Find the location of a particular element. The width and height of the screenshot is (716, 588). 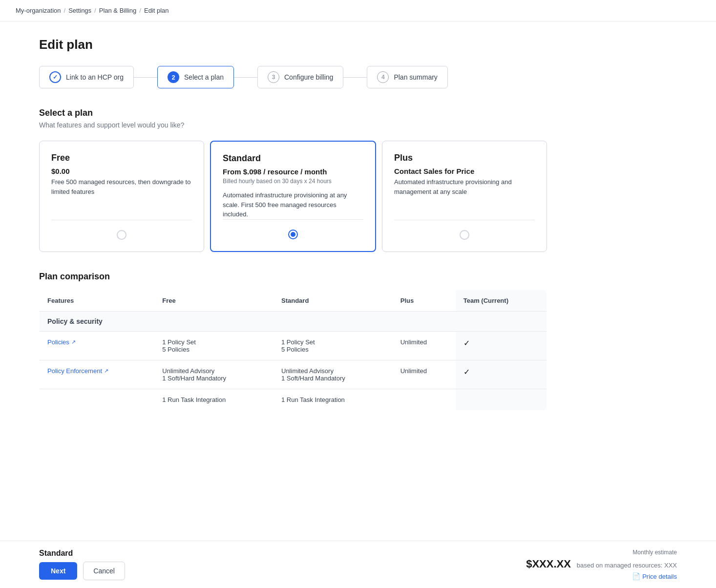

plan-free-price: $0.00 is located at coordinates (122, 171).